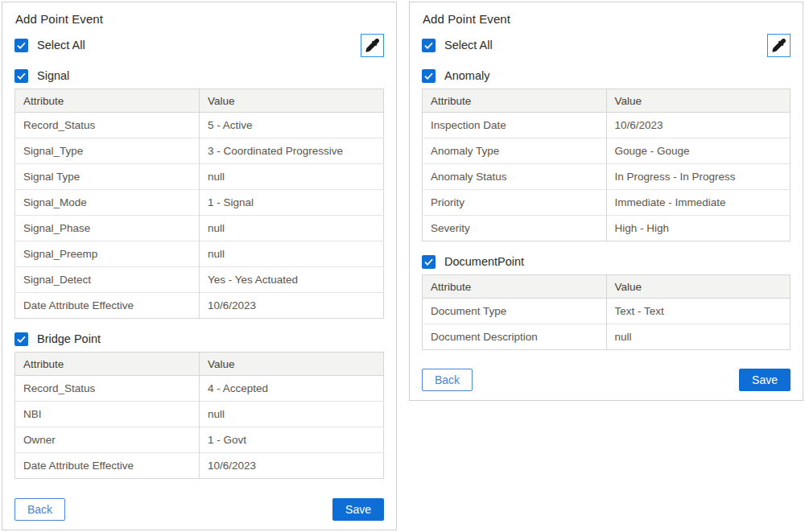 The width and height of the screenshot is (805, 532). Describe the element at coordinates (699, 203) in the screenshot. I see `value-cell: Immediate - Immediate` at that location.